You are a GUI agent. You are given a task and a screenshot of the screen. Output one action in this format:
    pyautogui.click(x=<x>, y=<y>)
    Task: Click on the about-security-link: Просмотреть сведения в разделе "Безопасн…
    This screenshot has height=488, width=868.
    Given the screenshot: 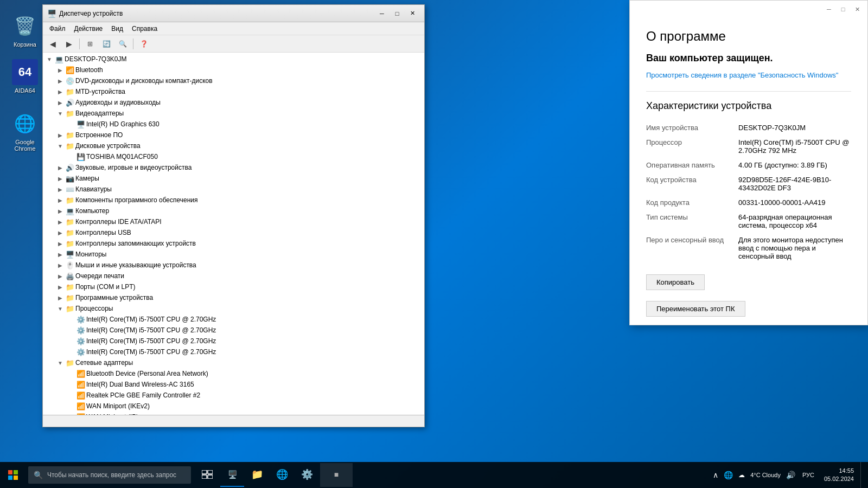 What is the action you would take?
    pyautogui.click(x=749, y=75)
    